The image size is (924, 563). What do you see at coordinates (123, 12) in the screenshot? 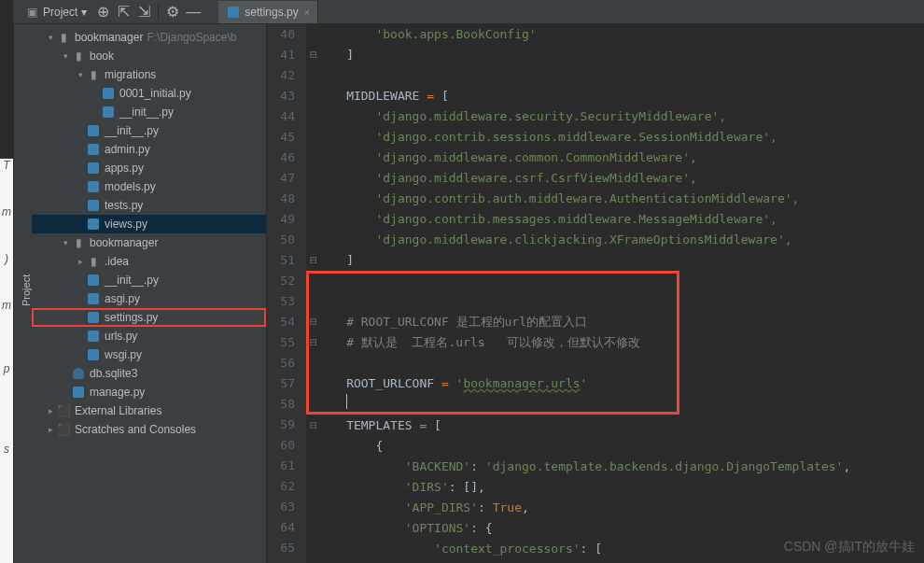
I see `expand-icon: ⇱` at bounding box center [123, 12].